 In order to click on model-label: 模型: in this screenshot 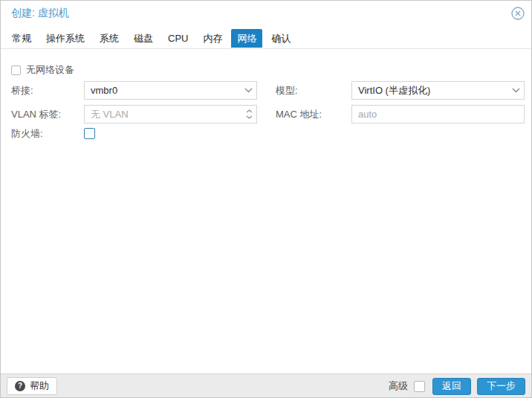, I will do `click(287, 91)`.